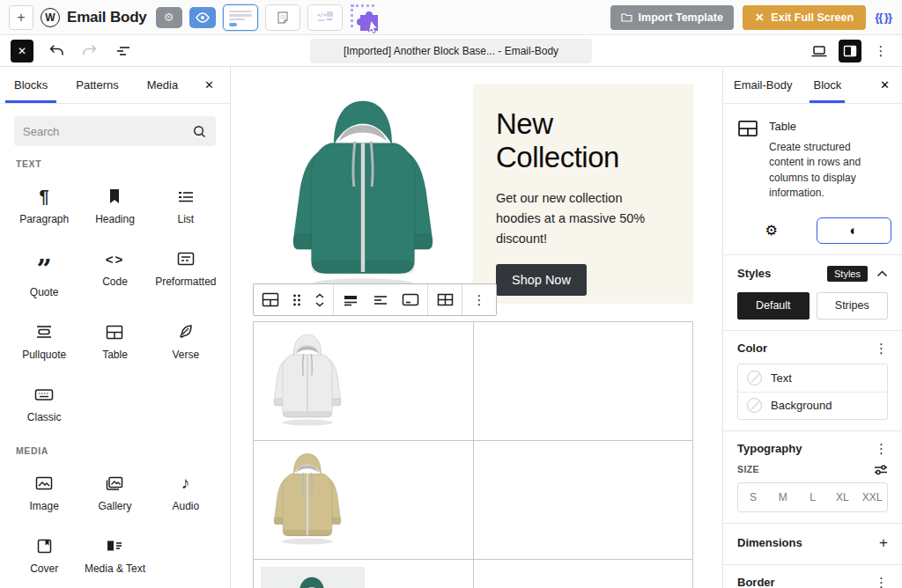 This screenshot has height=588, width=902. Describe the element at coordinates (853, 306) in the screenshot. I see `style-stripes-button: Stripes` at that location.